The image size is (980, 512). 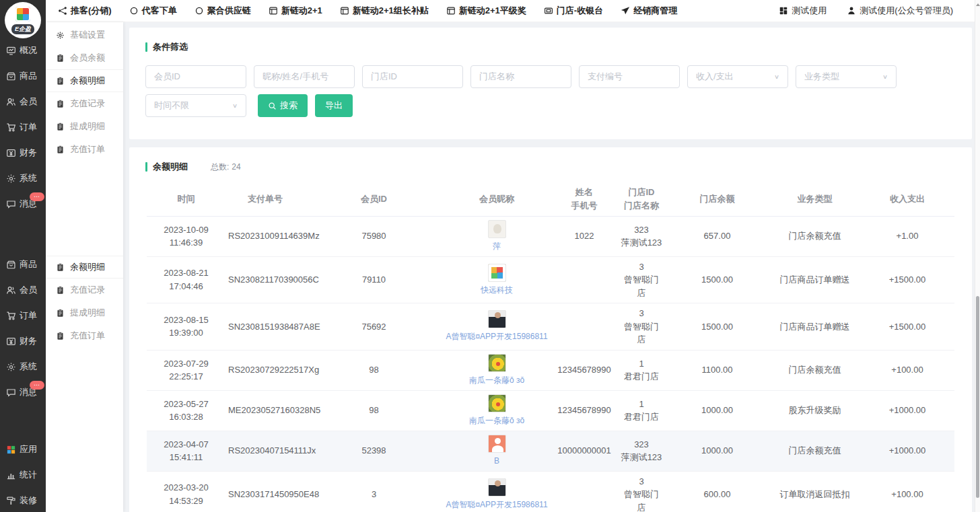 I want to click on sidebar-item: 装修, so click(x=23, y=500).